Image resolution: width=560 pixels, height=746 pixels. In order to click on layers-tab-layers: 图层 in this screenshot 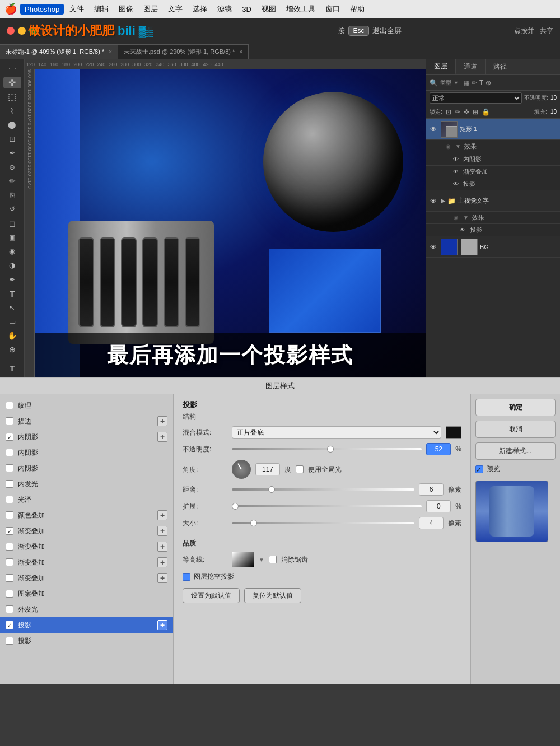, I will do `click(441, 67)`.